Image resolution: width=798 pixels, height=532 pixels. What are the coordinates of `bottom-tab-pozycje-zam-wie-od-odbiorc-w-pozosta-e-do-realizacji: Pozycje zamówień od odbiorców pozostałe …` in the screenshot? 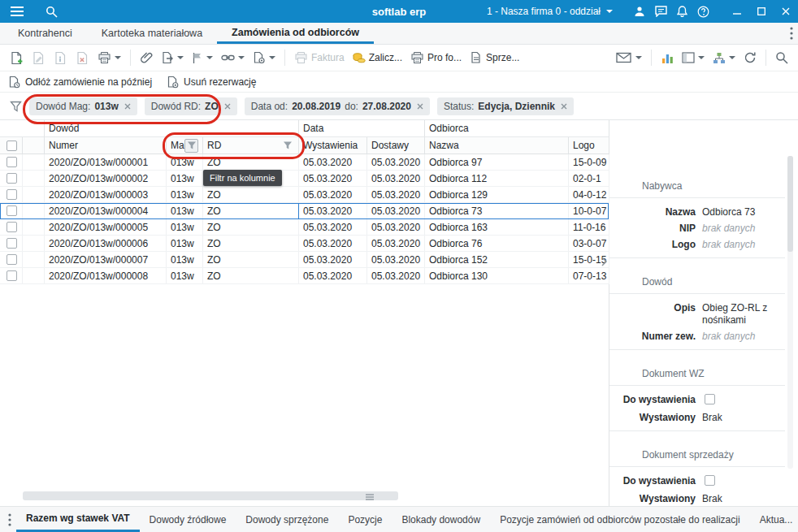 It's located at (620, 520).